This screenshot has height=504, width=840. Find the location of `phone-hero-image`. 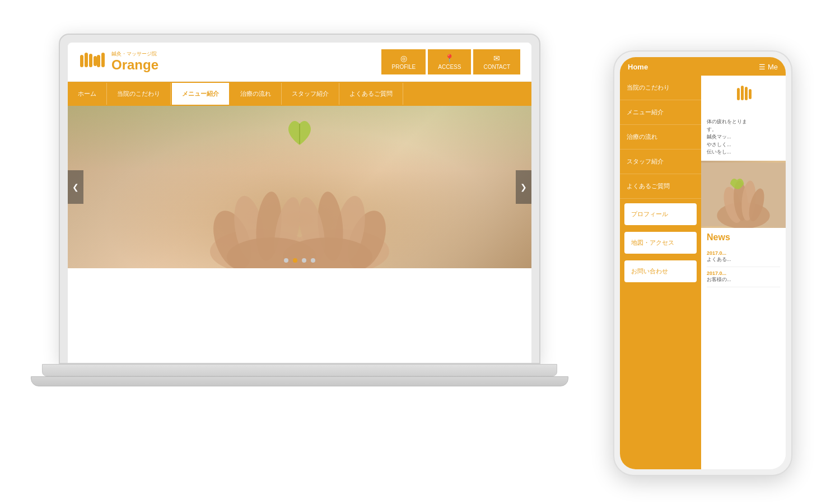

phone-hero-image is located at coordinates (744, 194).